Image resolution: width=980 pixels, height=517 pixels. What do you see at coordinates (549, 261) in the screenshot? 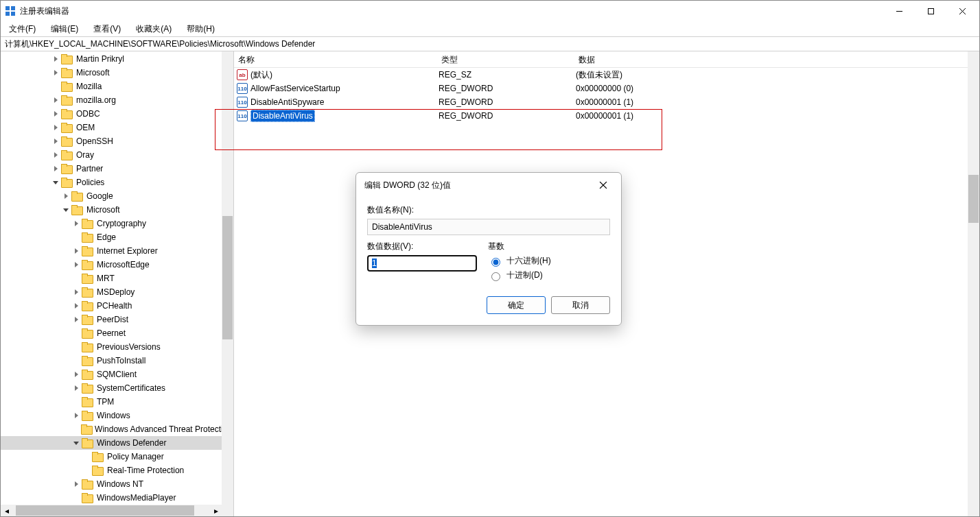
I see `radix-hex-option: 十六进制(H)` at bounding box center [549, 261].